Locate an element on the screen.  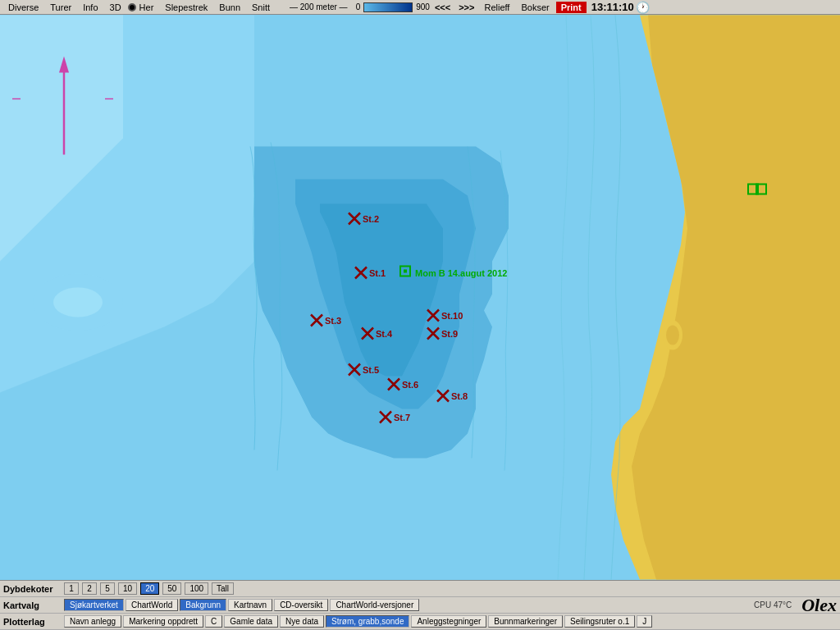
plotterlag-label: Plotterlag is located at coordinates (32, 622).